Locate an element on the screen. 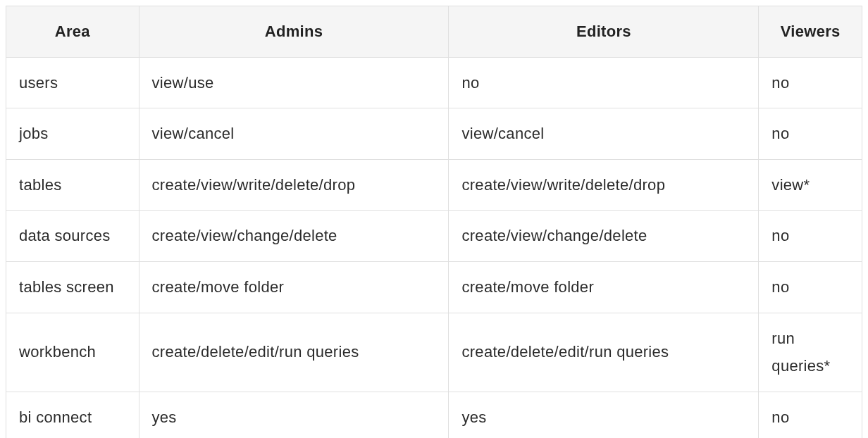 The width and height of the screenshot is (868, 438). table-row: data sources create/view/change/delete c… is located at coordinates (434, 237).